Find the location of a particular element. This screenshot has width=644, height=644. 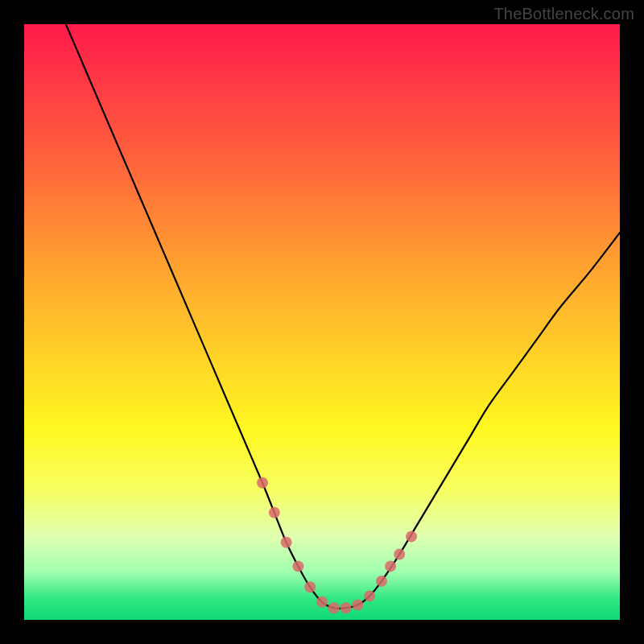

watermark-text: TheBottleneck.com is located at coordinates (564, 14).